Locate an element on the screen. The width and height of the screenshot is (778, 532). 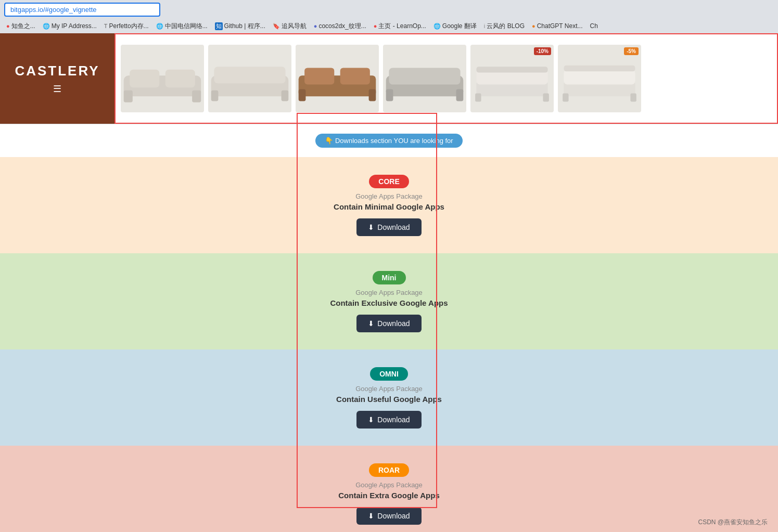
section-center-mini: Mini Google Apps Package Contain Exclusi… is located at coordinates (389, 302).